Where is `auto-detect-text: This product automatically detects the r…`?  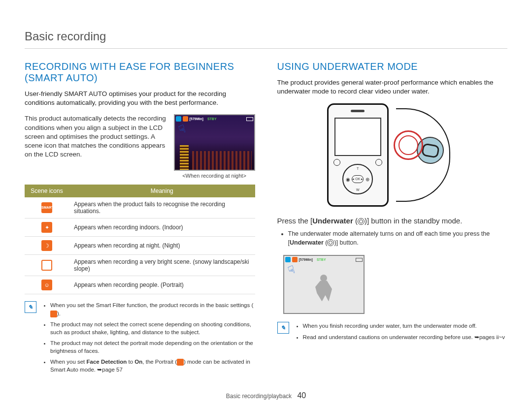 auto-detect-text: This product automatically detects the r… is located at coordinates (96, 147).